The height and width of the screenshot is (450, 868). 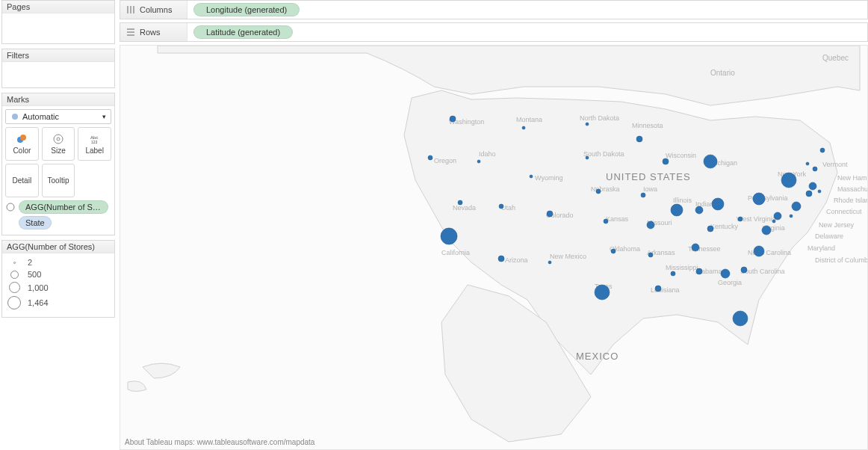 I want to click on rows-pill: Latitude (generated), so click(x=244, y=32).